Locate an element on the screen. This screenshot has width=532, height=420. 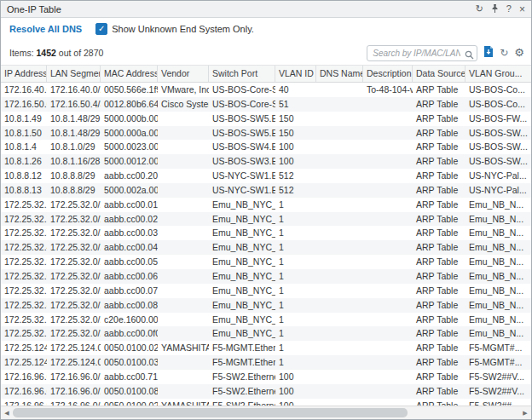
close-icon: × is located at coordinates (522, 9).